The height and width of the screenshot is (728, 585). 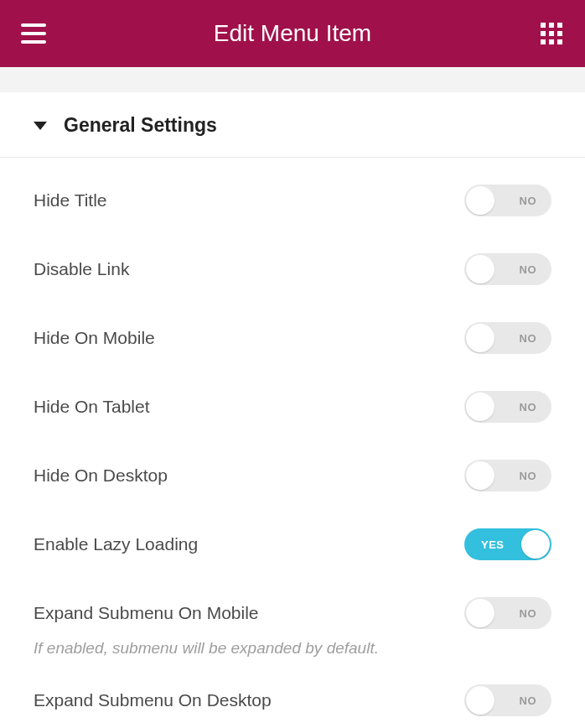 I want to click on setting-row: Disable LinkNO, so click(x=292, y=269).